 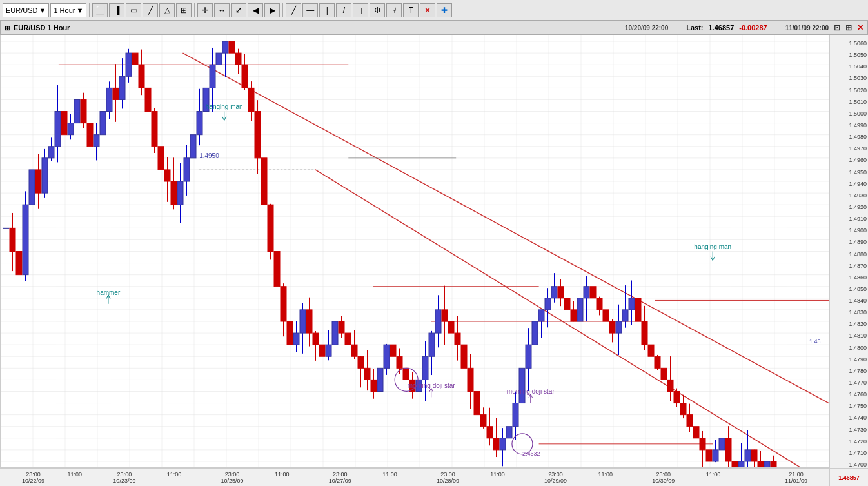 What do you see at coordinates (34, 478) in the screenshot?
I see `time-axis-label: 23:0010/22/09` at bounding box center [34, 478].